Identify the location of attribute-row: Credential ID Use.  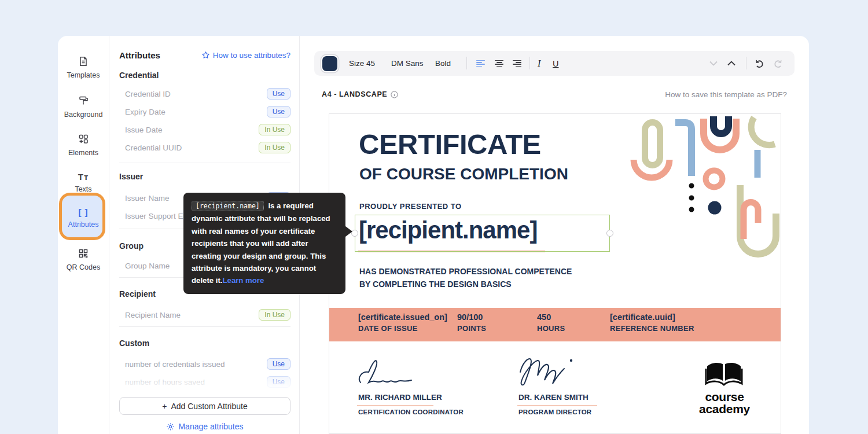
(208, 94).